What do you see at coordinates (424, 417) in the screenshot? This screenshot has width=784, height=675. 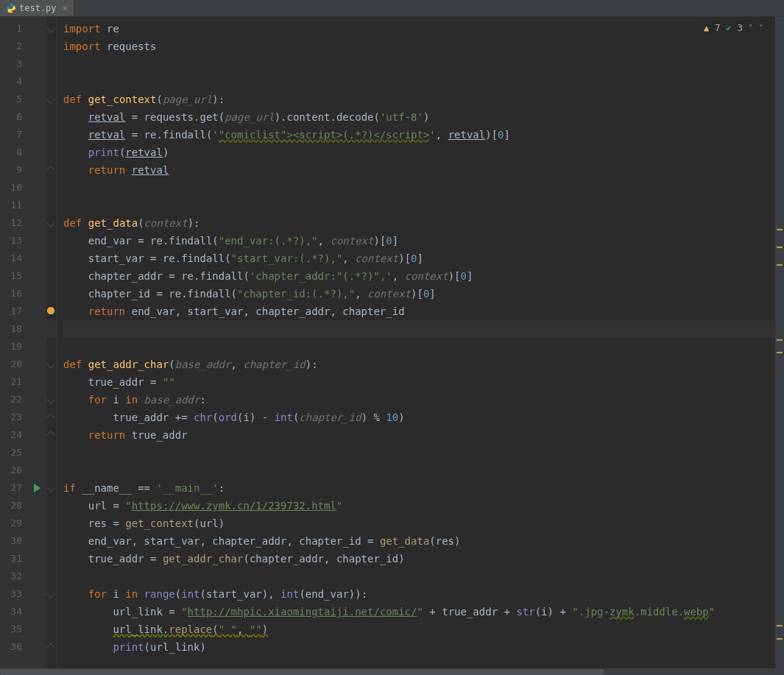 I see `code-line: true_addr += chr(ord(i) - int(chapter_id…` at bounding box center [424, 417].